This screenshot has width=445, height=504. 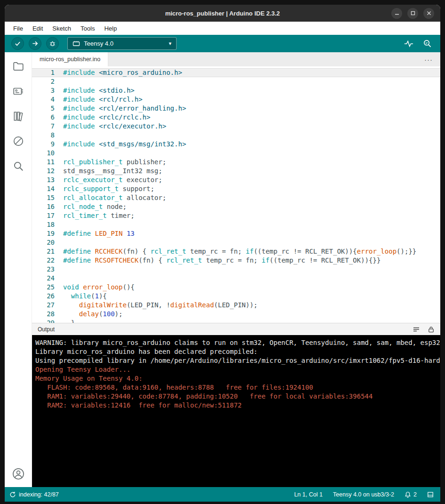 What do you see at coordinates (236, 162) in the screenshot?
I see `code-line: 11rcl_publisher_t publisher;` at bounding box center [236, 162].